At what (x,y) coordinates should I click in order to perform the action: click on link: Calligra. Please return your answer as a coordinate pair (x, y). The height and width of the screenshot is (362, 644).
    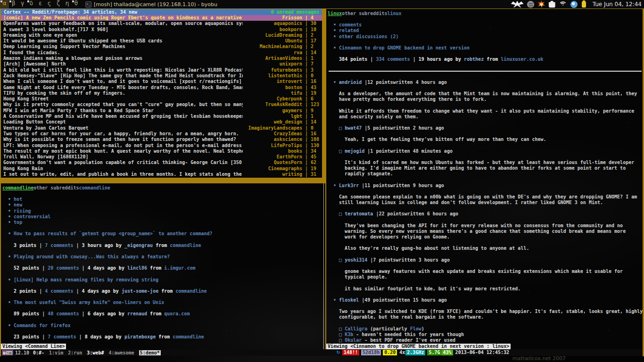
    Looking at the image, I should click on (356, 329).